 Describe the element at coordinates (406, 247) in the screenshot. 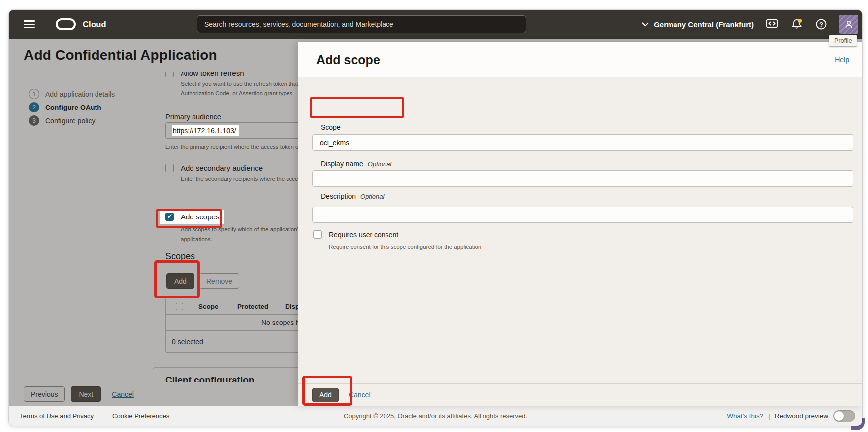

I see `requires-consent-help: Require consent for this scope configure…` at that location.